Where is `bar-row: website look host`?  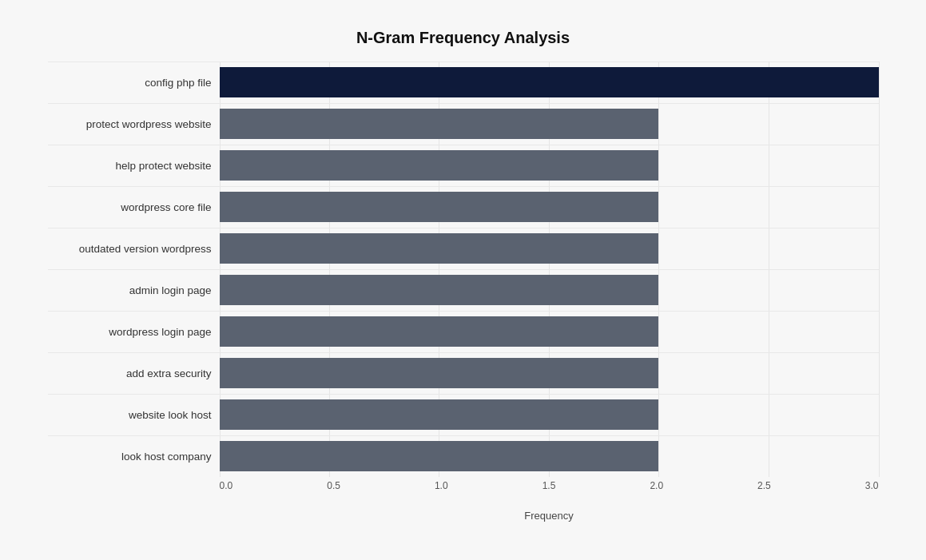
bar-row: website look host is located at coordinates (463, 415).